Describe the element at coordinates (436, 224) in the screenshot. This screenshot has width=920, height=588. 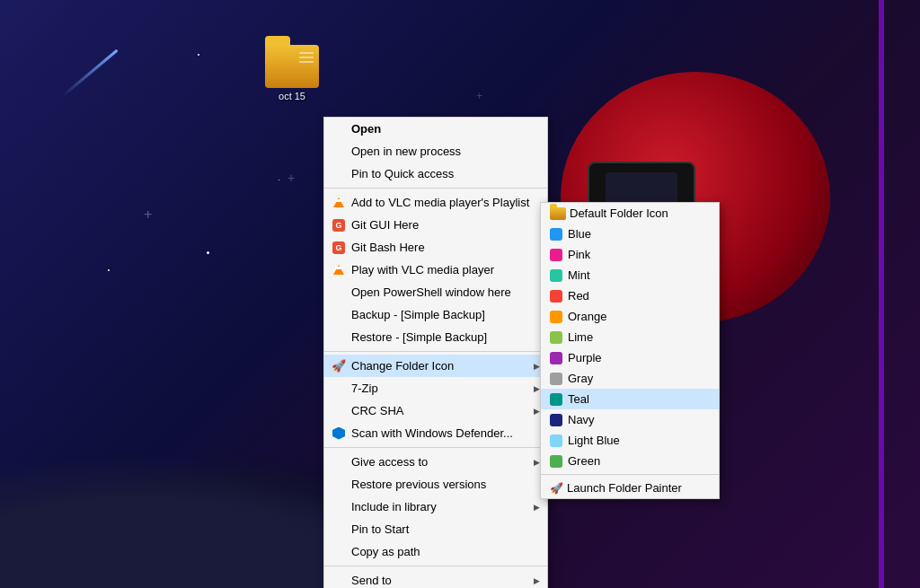
I see `menu-item-git-gui: G Git GUI Here` at that location.